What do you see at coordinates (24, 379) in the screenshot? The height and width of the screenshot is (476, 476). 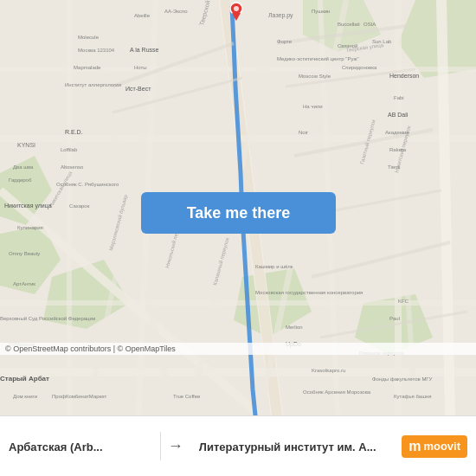 I see `svg-text: Старый Арбат` at bounding box center [24, 379].